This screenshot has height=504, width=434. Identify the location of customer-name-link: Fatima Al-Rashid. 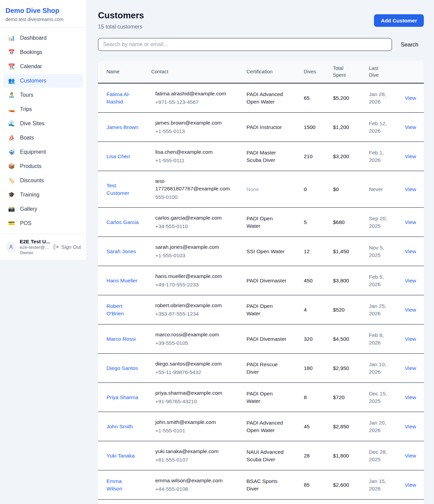
(118, 98).